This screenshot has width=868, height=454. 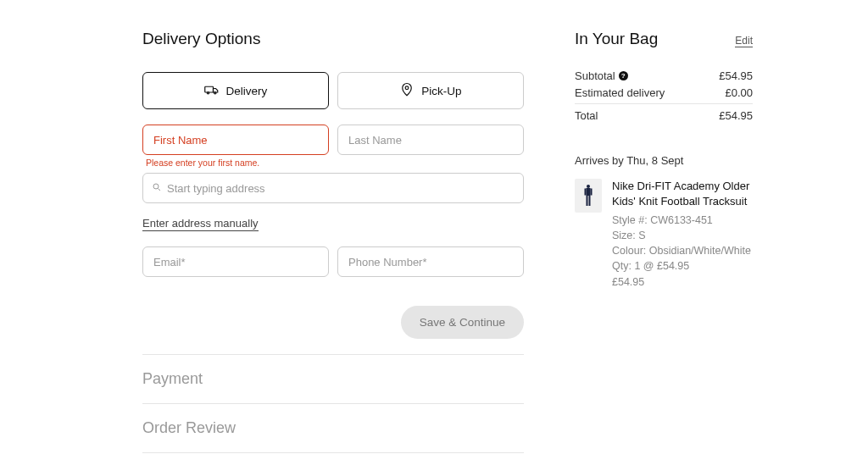 I want to click on edit-bag-link: Edit, so click(x=744, y=41).